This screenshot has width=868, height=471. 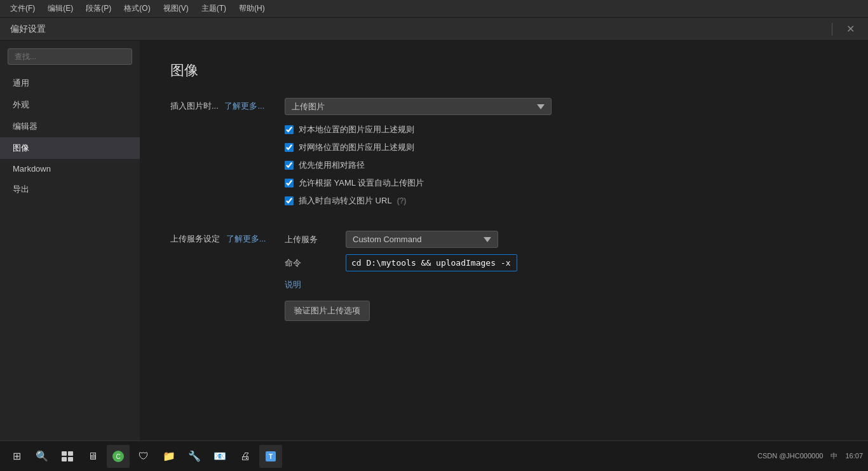 I want to click on search-button: 🔍, so click(x=42, y=456).